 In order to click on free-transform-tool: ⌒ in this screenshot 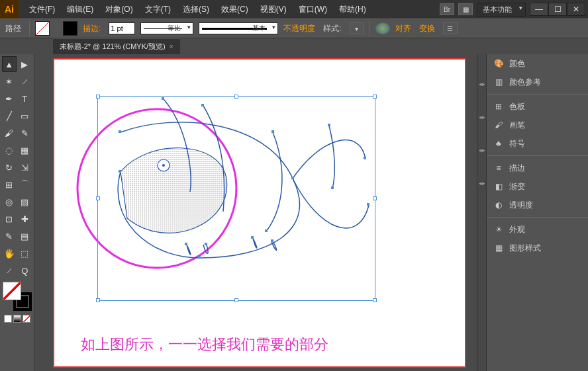, I will do `click(25, 185)`.